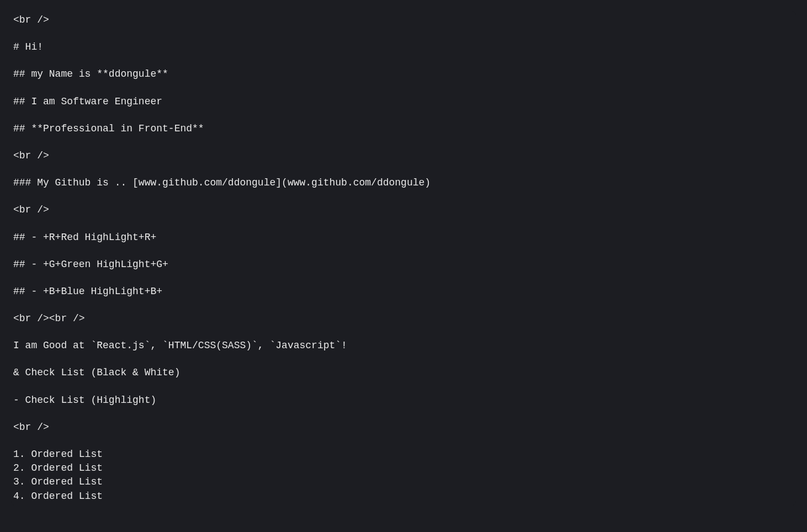  I want to click on code-line: ## - +G+Green HighLight+G+, so click(404, 265).